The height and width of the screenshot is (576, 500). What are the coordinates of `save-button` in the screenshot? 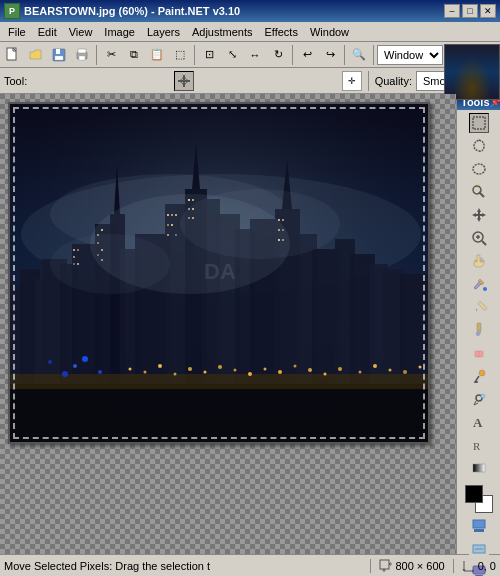 It's located at (59, 55).